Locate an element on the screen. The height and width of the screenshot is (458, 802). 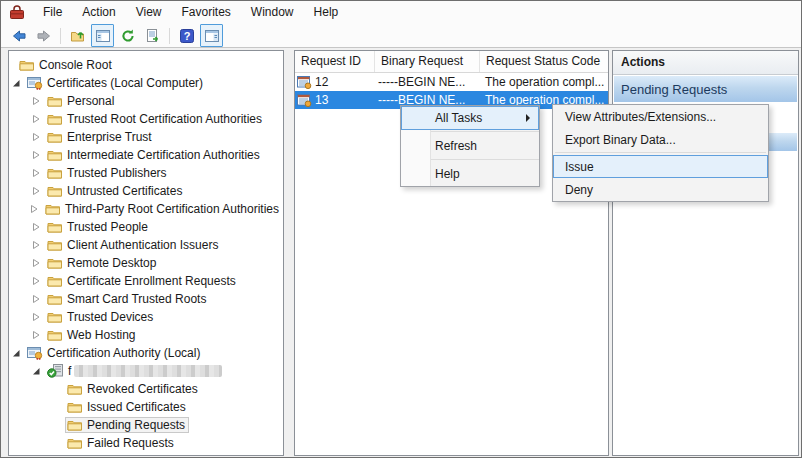
tree-node: Console Root is located at coordinates (66, 65).